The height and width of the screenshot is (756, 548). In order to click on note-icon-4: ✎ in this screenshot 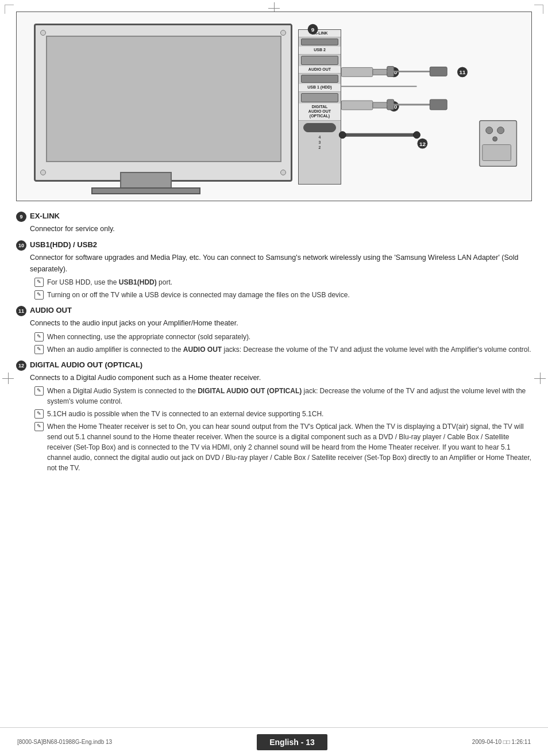, I will do `click(39, 350)`.